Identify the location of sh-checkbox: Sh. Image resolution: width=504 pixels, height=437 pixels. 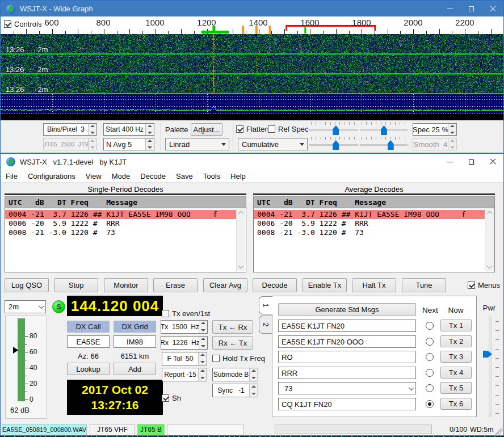
(171, 398).